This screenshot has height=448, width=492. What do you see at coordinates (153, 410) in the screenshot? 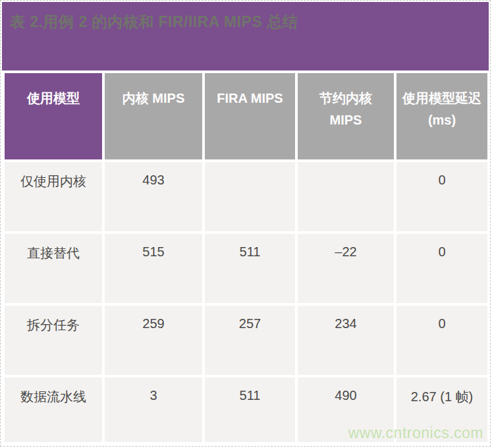
I see `cell-kernel-mips: 3` at bounding box center [153, 410].